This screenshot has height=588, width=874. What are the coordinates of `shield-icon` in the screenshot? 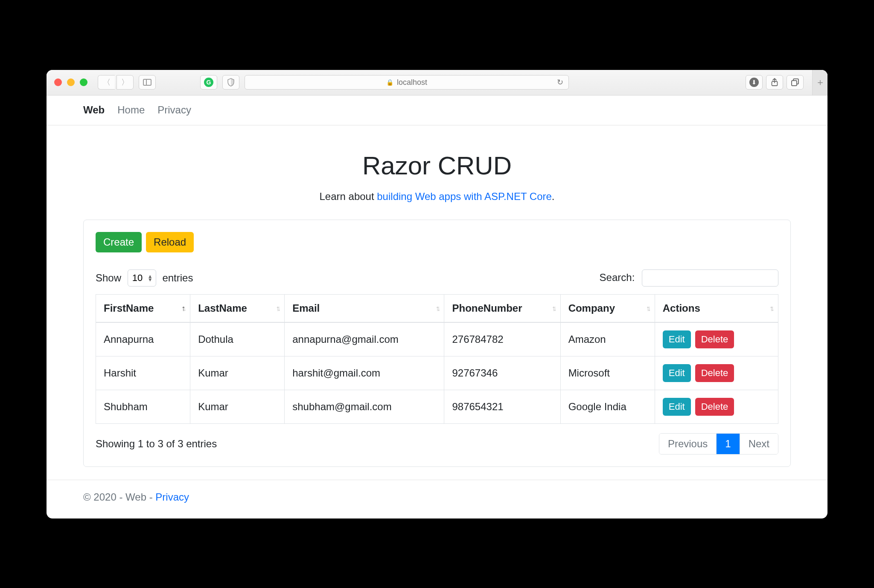 It's located at (231, 82).